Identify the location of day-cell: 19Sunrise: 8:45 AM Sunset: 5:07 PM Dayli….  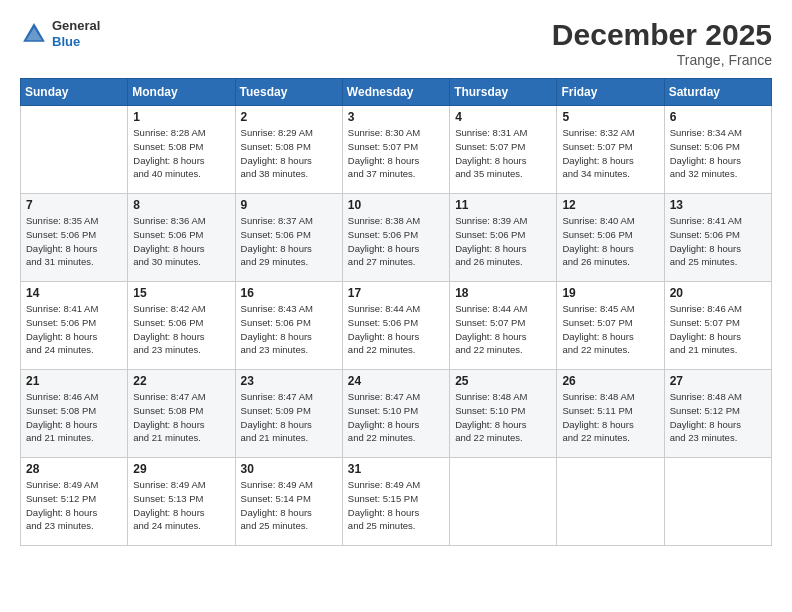
(610, 326).